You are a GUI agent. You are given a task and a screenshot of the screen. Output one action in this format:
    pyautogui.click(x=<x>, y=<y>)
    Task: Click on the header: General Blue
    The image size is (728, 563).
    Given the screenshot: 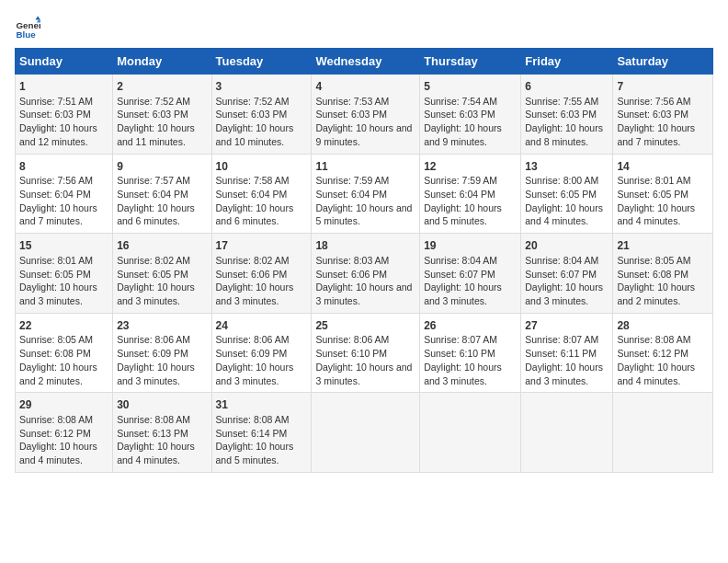 What is the action you would take?
    pyautogui.click(x=364, y=28)
    